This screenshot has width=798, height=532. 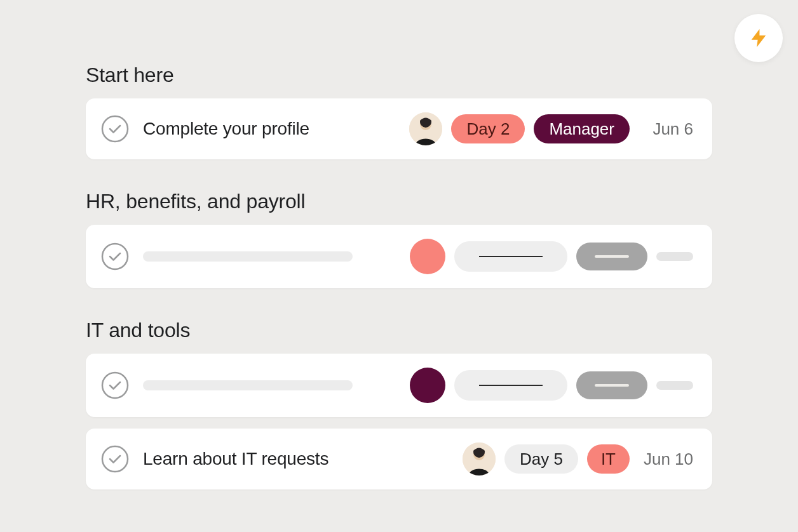 I want to click on task-title: Complete your profile, so click(x=276, y=129).